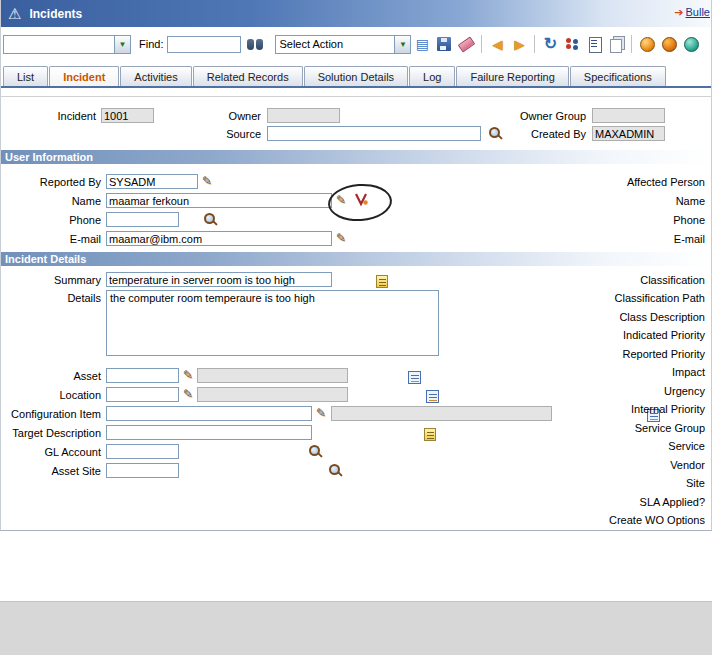  What do you see at coordinates (156, 76) in the screenshot?
I see `tab-activities: Activities` at bounding box center [156, 76].